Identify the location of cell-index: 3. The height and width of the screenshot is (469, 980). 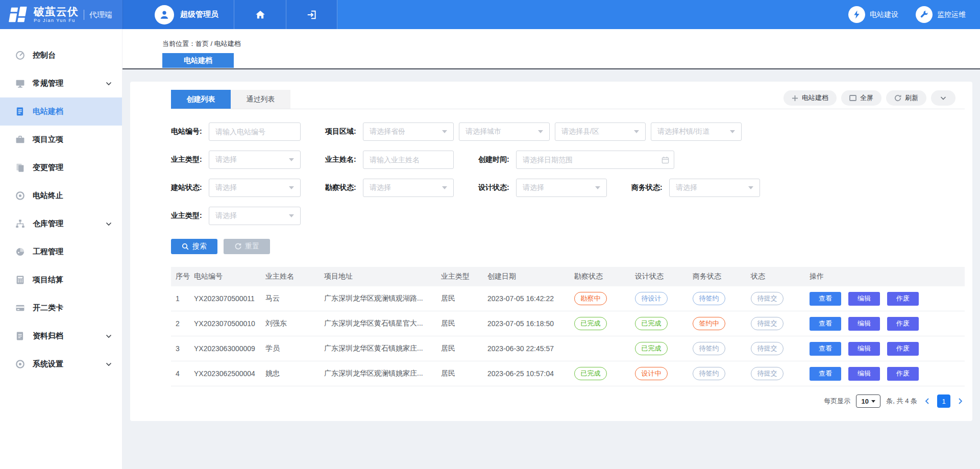
(183, 349).